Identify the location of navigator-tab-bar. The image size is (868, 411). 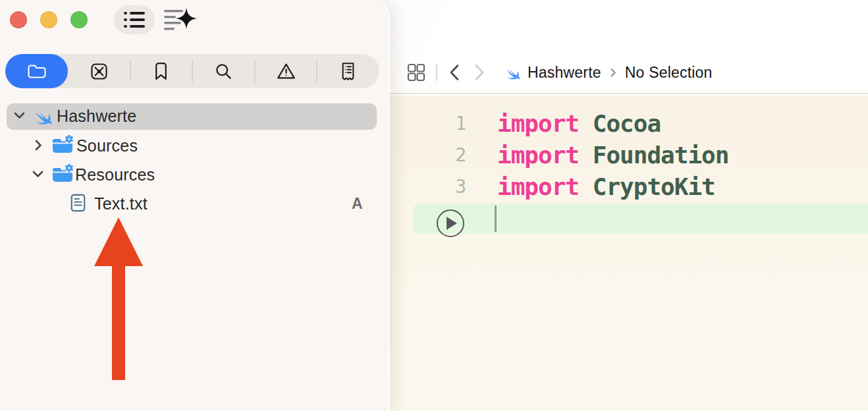
(192, 71).